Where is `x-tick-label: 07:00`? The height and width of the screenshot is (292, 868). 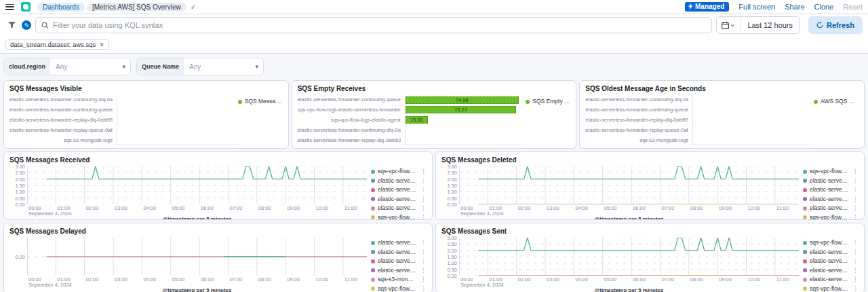
x-tick-label: 07:00 is located at coordinates (667, 280).